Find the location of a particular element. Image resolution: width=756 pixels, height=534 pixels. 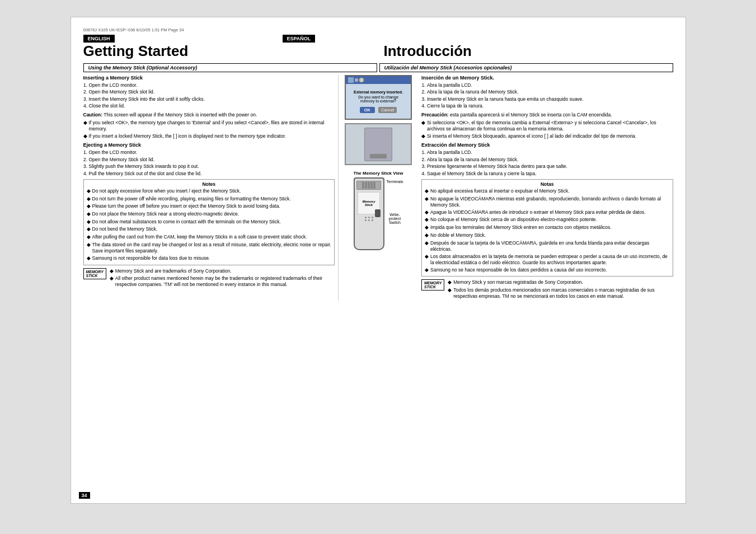

step-es-2: Abra la tapa de la ranura del Memory Sti… is located at coordinates (550, 92).